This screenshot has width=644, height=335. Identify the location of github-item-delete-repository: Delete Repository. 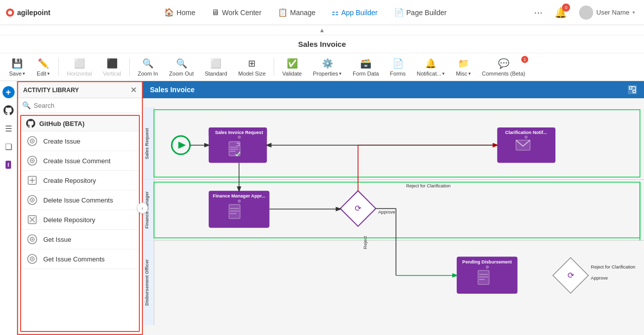
(80, 220).